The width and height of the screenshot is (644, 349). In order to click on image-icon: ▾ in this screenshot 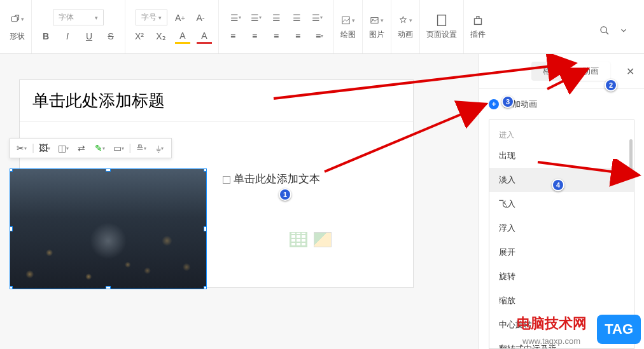, I will do `click(377, 20)`.